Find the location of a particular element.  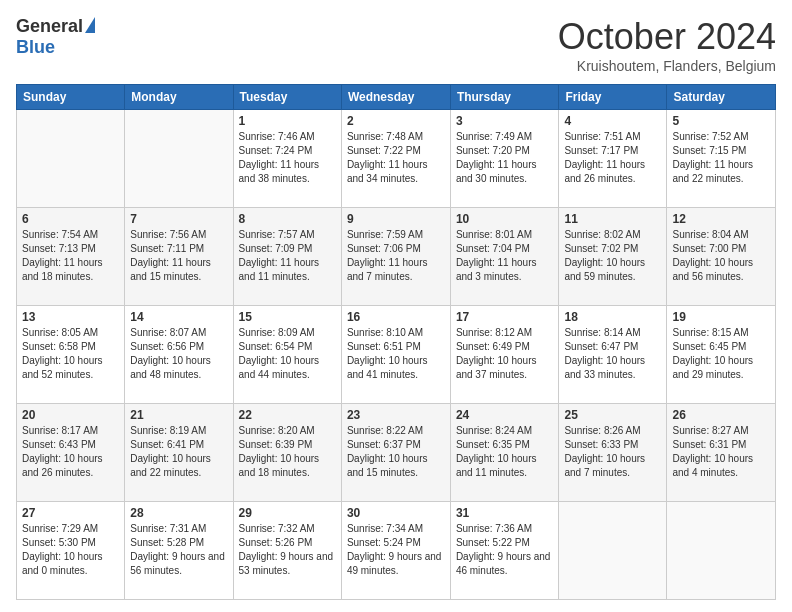

logo-triangle-icon is located at coordinates (90, 25).